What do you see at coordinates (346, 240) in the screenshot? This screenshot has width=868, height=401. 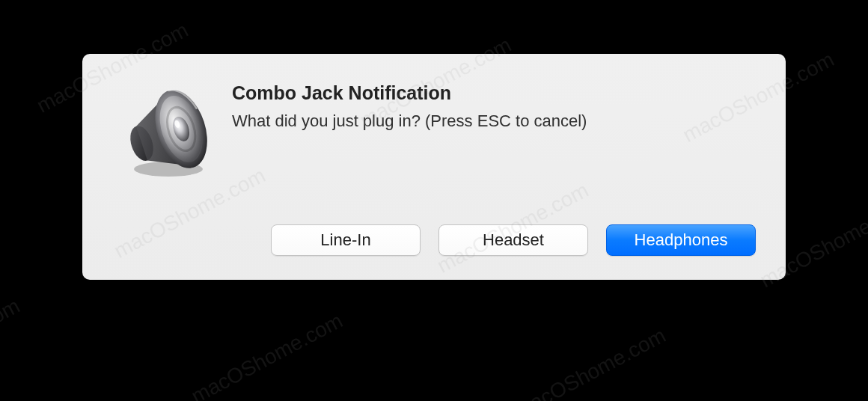 I see `button-label: Line-In` at bounding box center [346, 240].